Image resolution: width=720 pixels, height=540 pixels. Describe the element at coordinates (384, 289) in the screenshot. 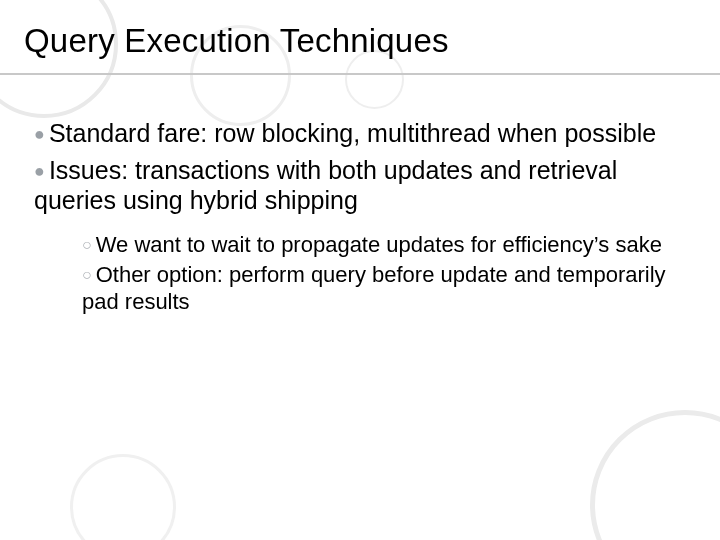

I see `sub-bullet-item: ○Other option: perform query before upda…` at that location.